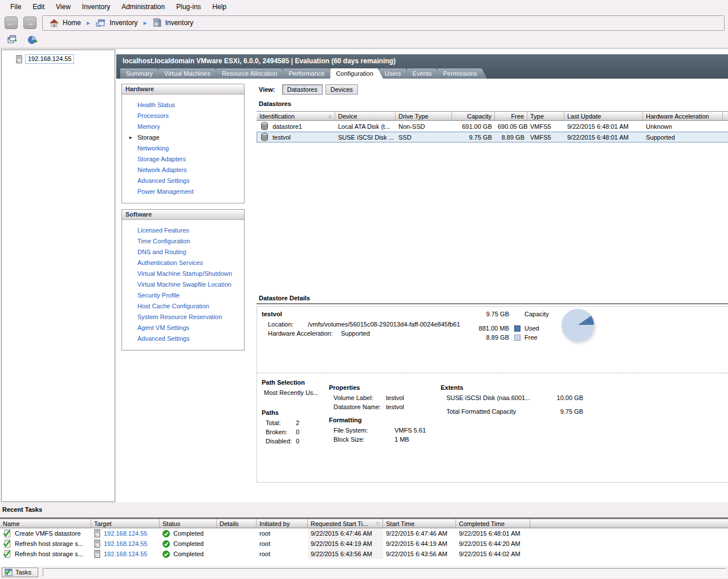 The height and width of the screenshot is (579, 728). I want to click on menu-item-file: File, so click(16, 7).